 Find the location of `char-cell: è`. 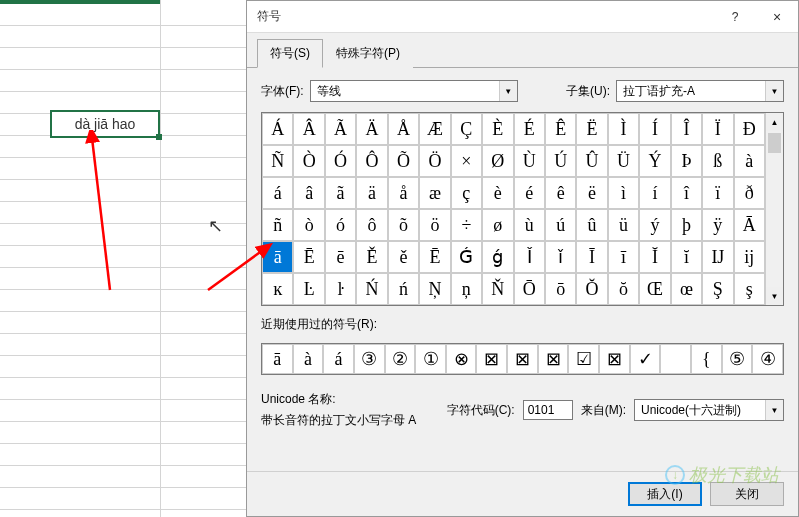

char-cell: è is located at coordinates (498, 193).